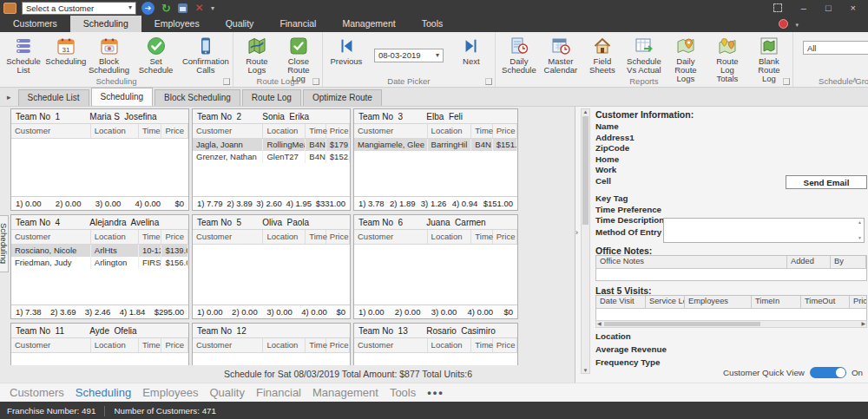  I want to click on expand-window-icon, so click(778, 8).